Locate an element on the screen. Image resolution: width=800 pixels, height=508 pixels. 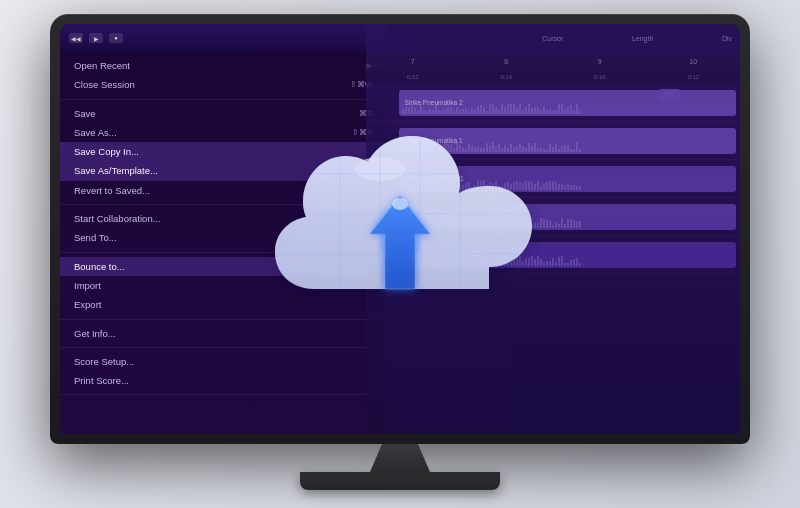
menu-item-1-4: Revert to Saved... is located at coordinates (223, 190).